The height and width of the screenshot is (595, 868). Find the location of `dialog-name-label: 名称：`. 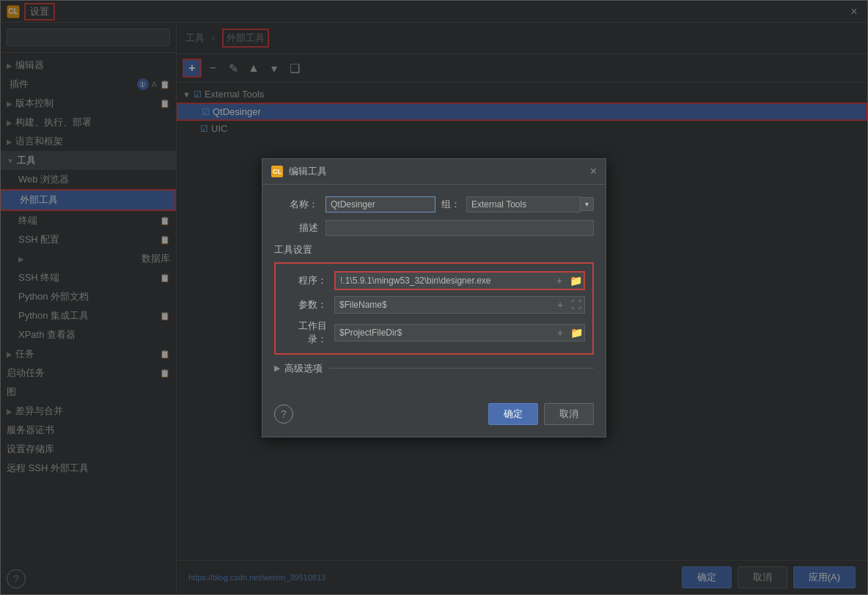

dialog-name-label: 名称： is located at coordinates (296, 204).